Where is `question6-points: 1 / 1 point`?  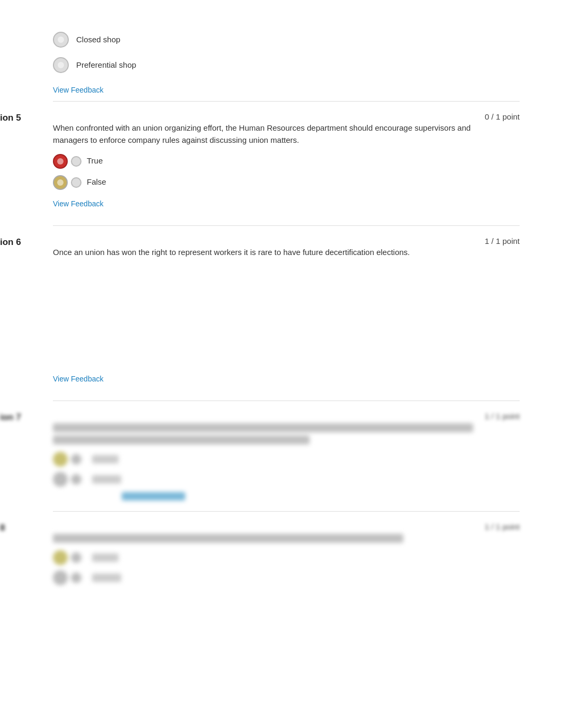 question6-points: 1 / 1 point is located at coordinates (502, 241).